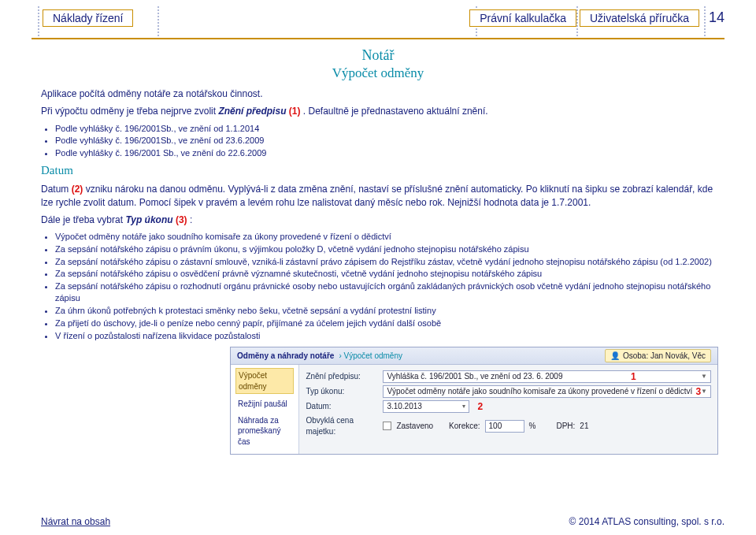 The width and height of the screenshot is (756, 535). What do you see at coordinates (385, 310) in the screenshot?
I see `list-item: Za úhrn úkonů potřebných k protestaci sm…` at bounding box center [385, 310].